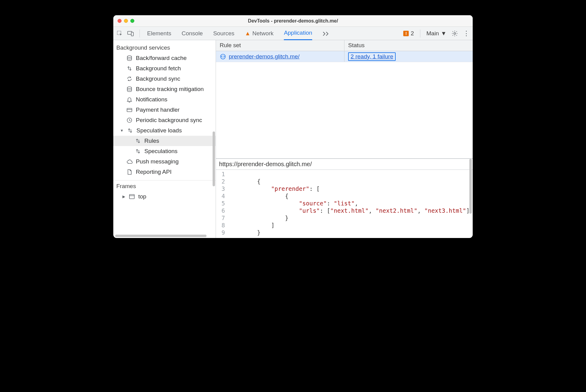 The width and height of the screenshot is (586, 392). Describe the element at coordinates (161, 151) in the screenshot. I see `item-label: Speculations` at that location.